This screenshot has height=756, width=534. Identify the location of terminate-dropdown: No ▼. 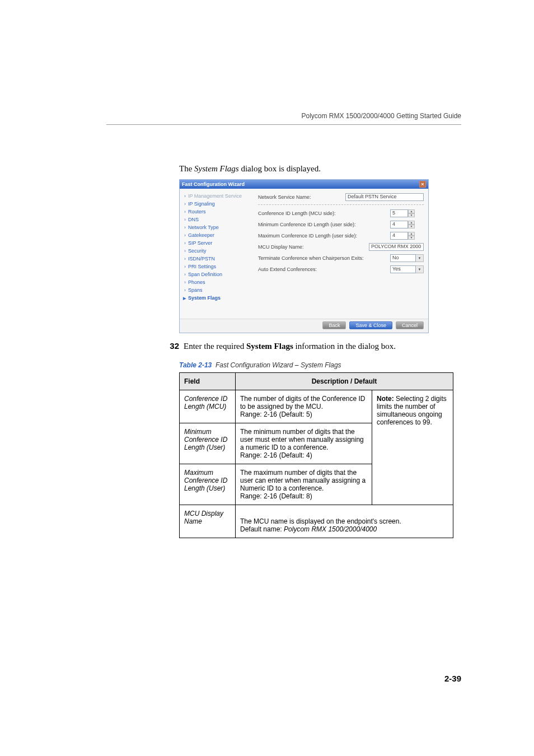
(407, 258).